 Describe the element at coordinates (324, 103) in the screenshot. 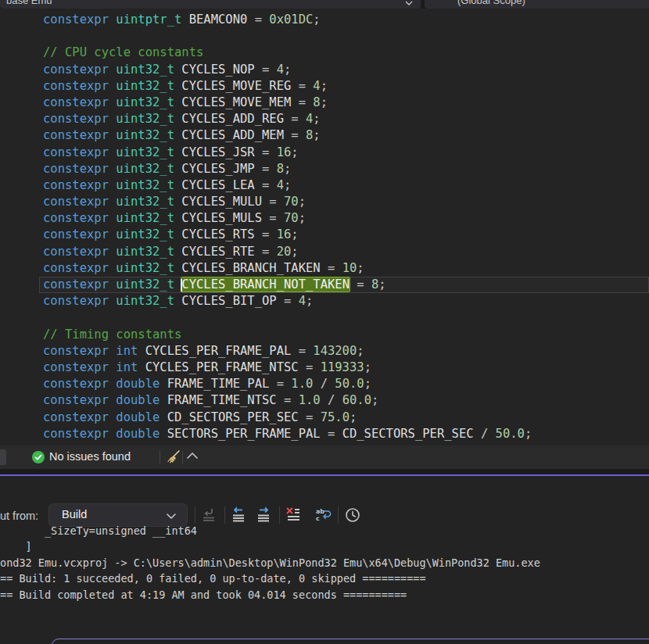

I see `code-line: constexpr uint32_t CYCLES_MOVE_MEM = 8;` at that location.